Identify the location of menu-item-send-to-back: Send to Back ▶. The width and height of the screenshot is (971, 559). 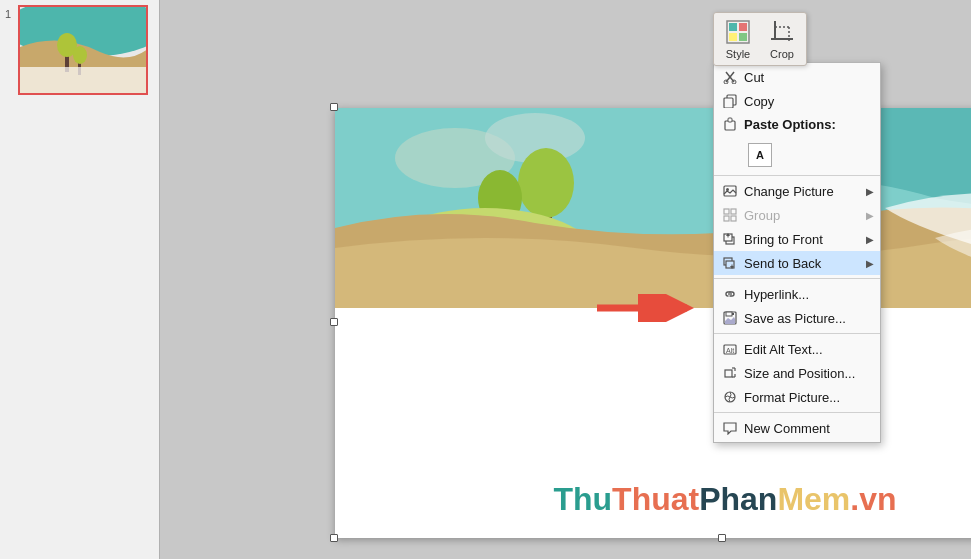
(797, 263).